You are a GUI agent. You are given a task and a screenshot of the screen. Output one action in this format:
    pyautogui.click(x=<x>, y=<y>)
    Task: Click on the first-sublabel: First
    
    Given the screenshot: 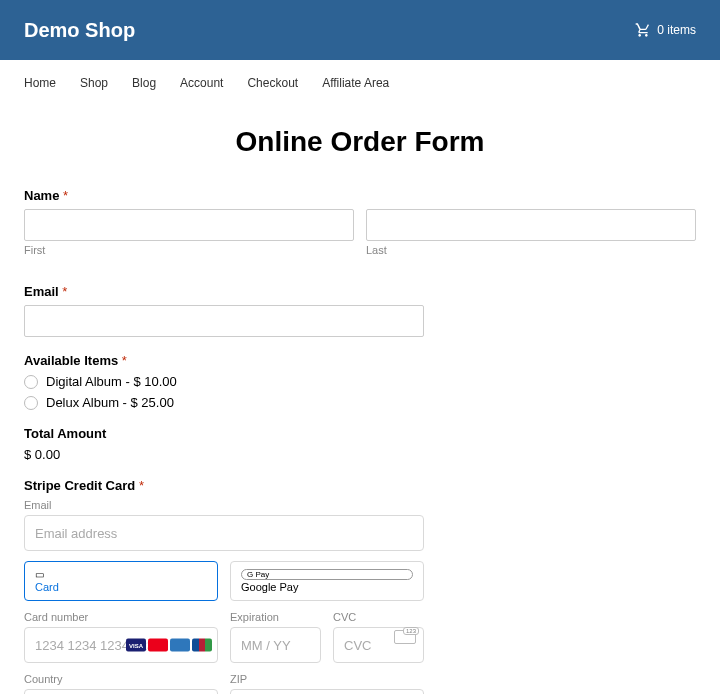 What is the action you would take?
    pyautogui.click(x=189, y=250)
    